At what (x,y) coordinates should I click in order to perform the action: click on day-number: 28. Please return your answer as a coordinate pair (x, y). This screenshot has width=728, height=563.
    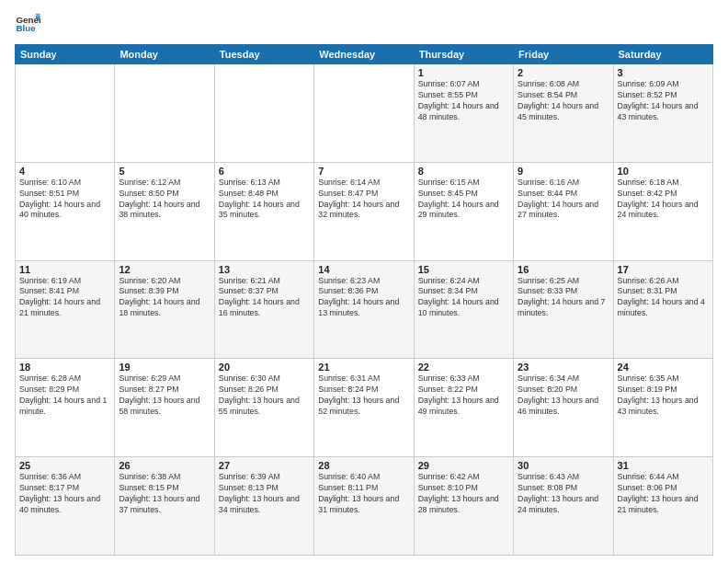
    Looking at the image, I should click on (364, 465).